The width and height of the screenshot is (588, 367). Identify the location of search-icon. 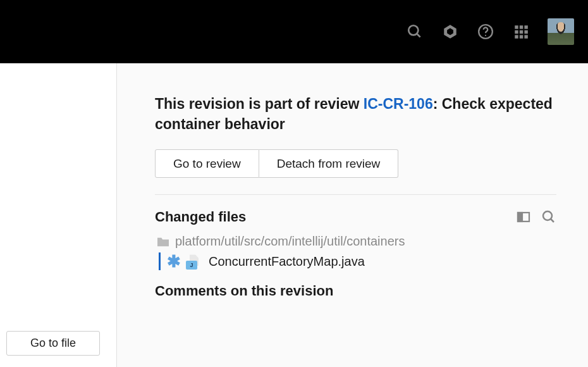
(415, 32).